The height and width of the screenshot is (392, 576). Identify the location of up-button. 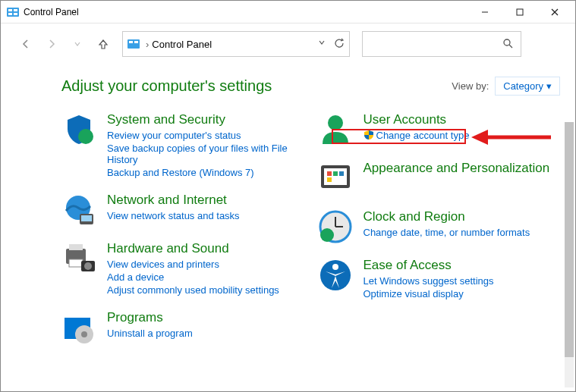
(103, 44).